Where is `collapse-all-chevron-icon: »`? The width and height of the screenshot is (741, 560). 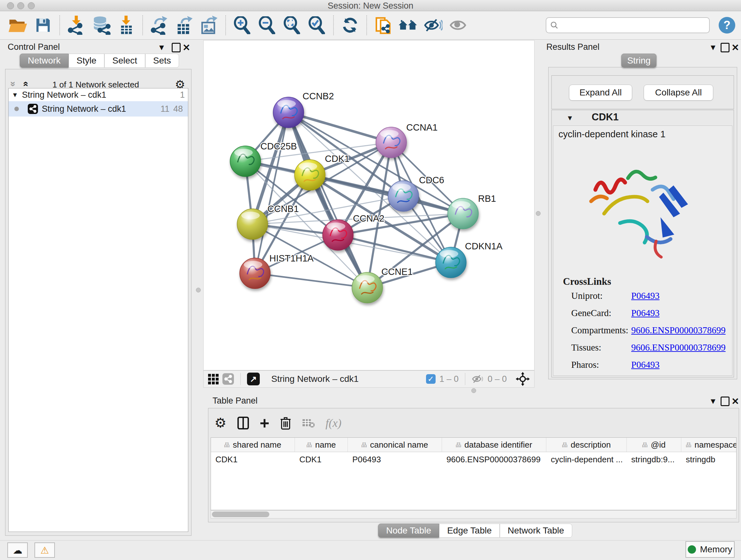
collapse-all-chevron-icon: » is located at coordinates (13, 84).